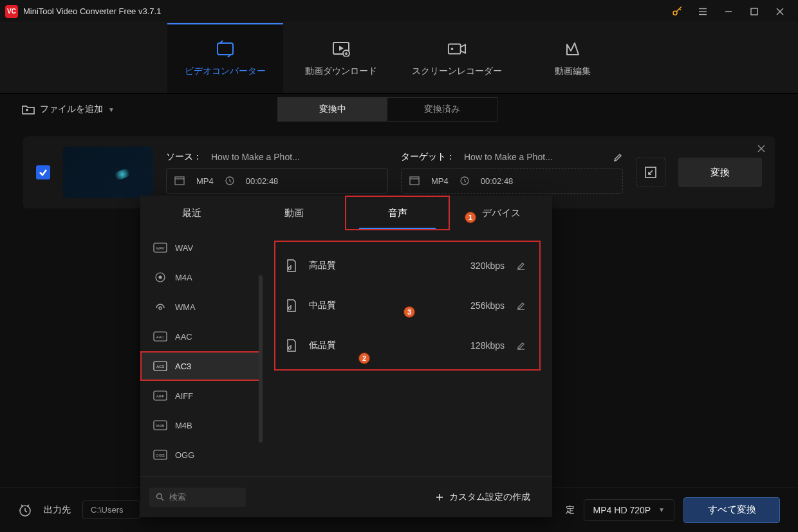  I want to click on target-format: MP4, so click(440, 181).